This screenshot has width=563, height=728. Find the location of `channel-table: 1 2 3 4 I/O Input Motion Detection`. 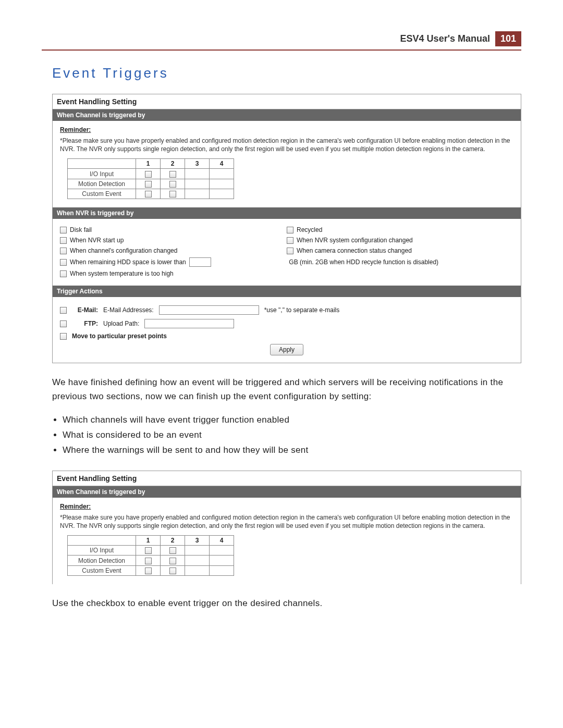

channel-table: 1 2 3 4 I/O Input Motion Detection is located at coordinates (151, 179).